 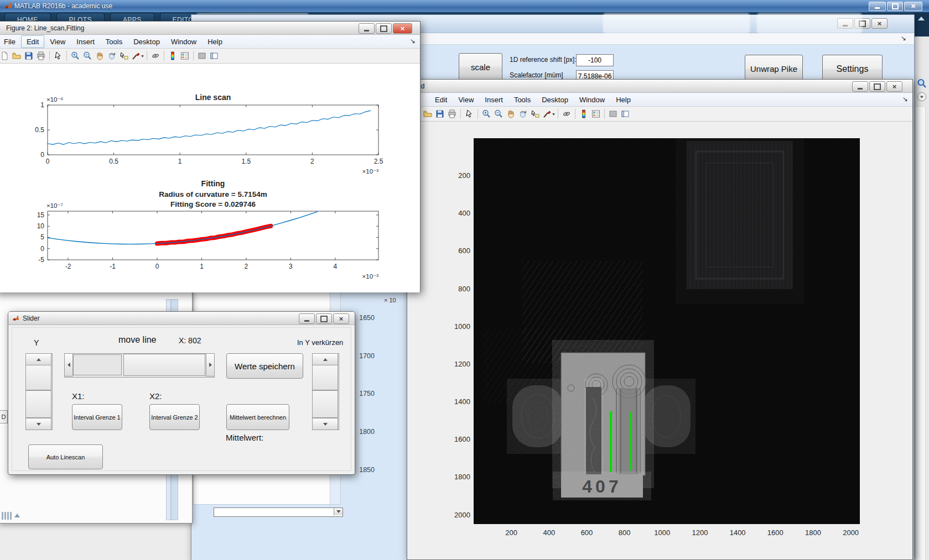 What do you see at coordinates (922, 97) in the screenshot?
I see `expand-panel-icon` at bounding box center [922, 97].